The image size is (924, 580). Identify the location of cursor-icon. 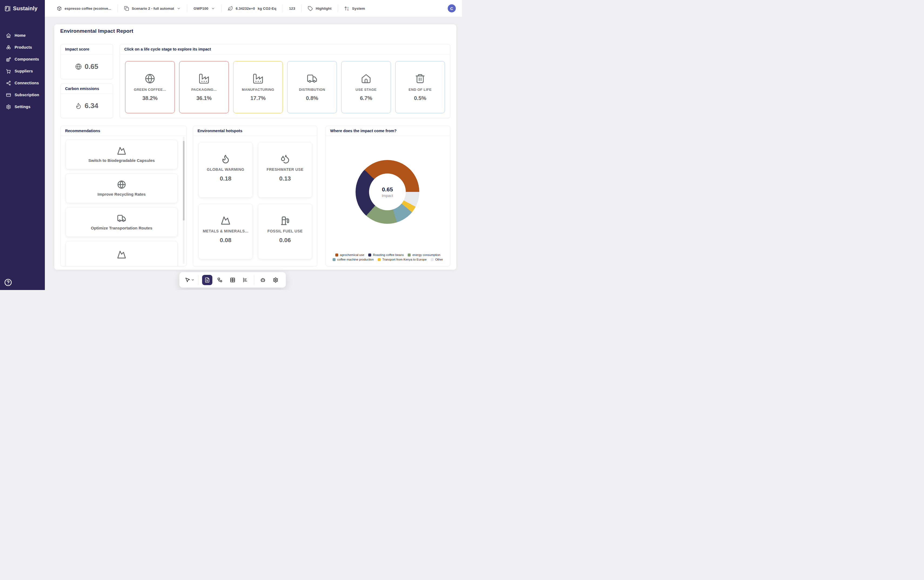
(188, 280).